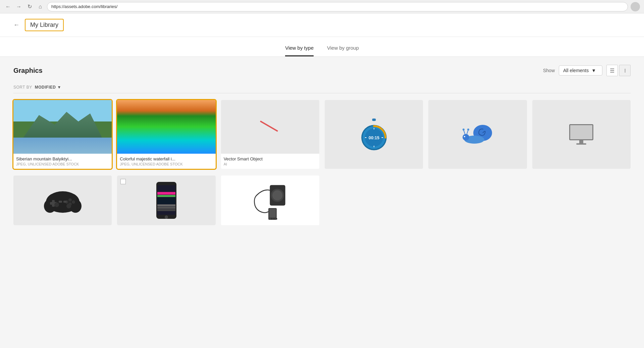  Describe the element at coordinates (270, 200) in the screenshot. I see `item-9-thumbnail` at that location.